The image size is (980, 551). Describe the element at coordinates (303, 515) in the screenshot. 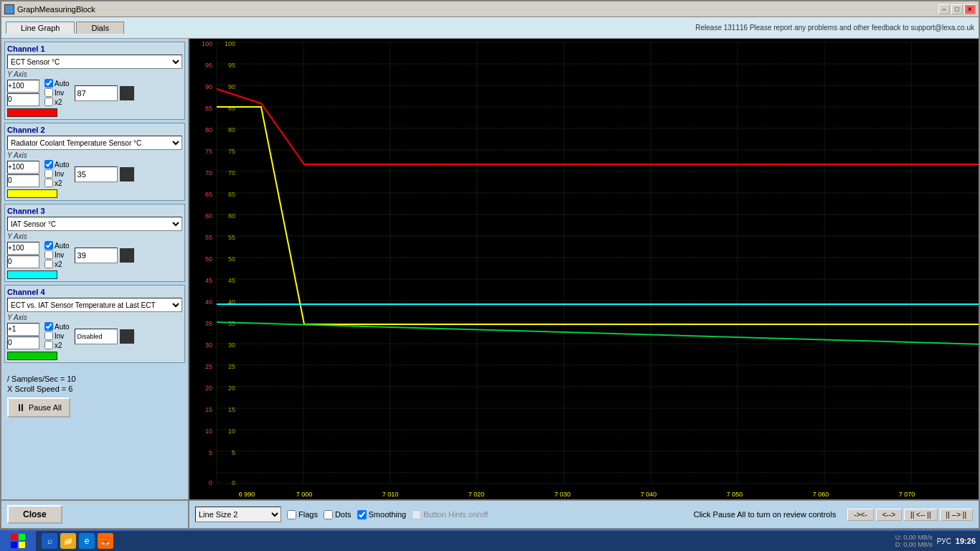

I see `flags-checkbox-label: Flags` at that location.